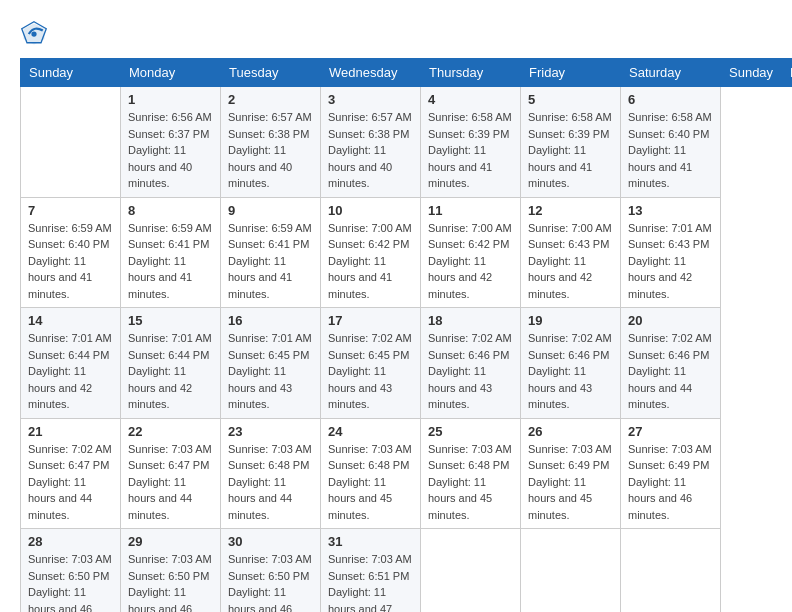 The image size is (792, 612). Describe the element at coordinates (470, 320) in the screenshot. I see `day-number: 18` at that location.